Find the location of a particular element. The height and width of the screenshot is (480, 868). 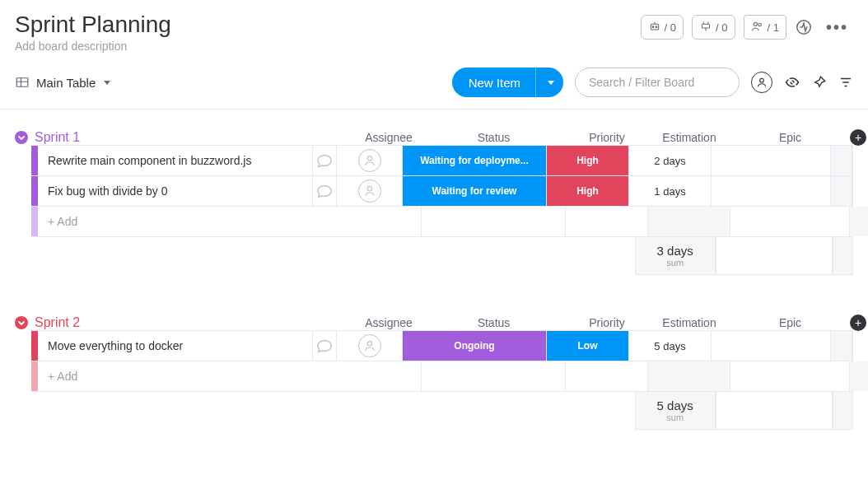

table-row: Fix bug with divide by 0Waiting for revi… is located at coordinates (442, 191).